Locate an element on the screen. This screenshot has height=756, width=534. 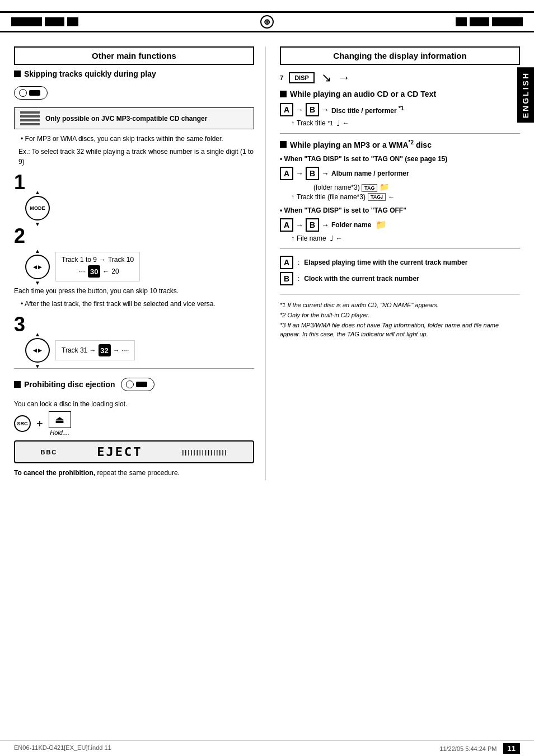
chain-arrow-3: → is located at coordinates (299, 173).